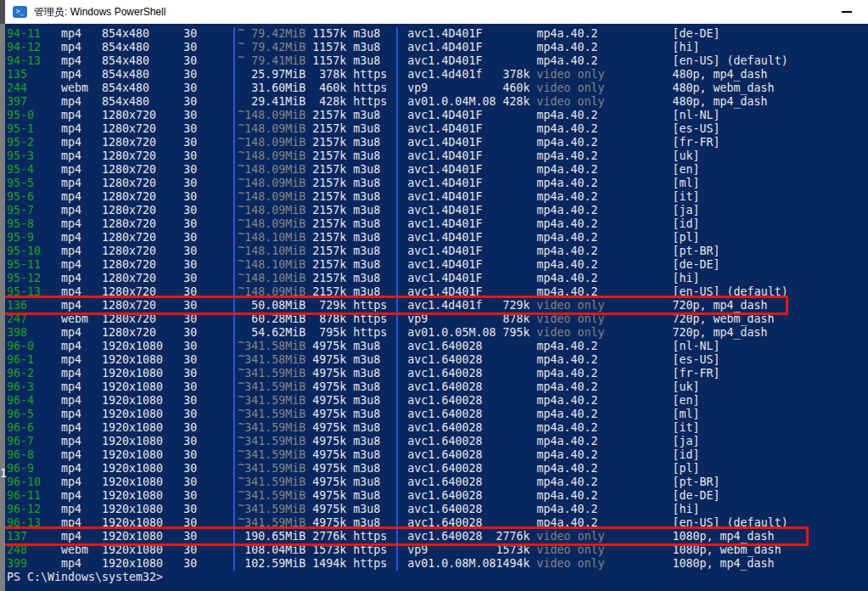 Image resolution: width=868 pixels, height=591 pixels. Describe the element at coordinates (438, 564) in the screenshot. I see `format-row: 399 mp4 1920x1080 30 102.59MiB 1494k htt…` at that location.